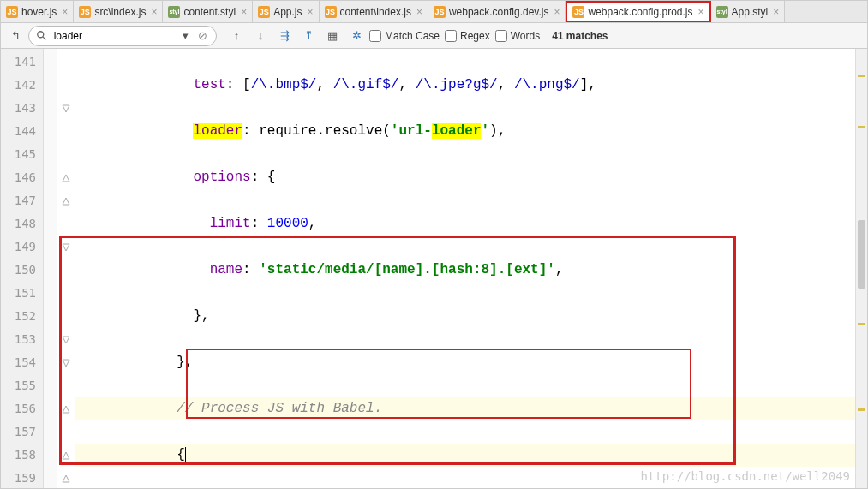 The width and height of the screenshot is (868, 489). Describe the element at coordinates (38, 12) in the screenshot. I see `tab-hover-js: JS hover.js ×` at that location.